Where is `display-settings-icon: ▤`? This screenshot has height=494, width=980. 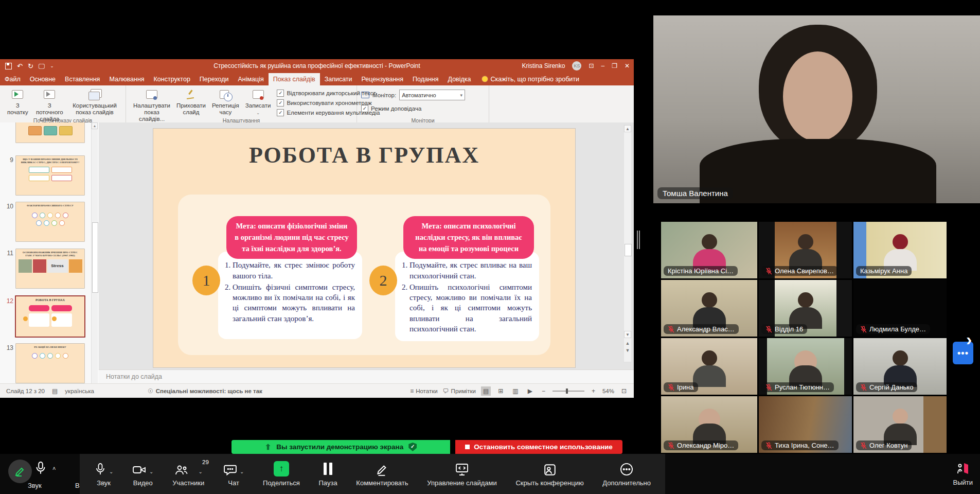
display-settings-icon: ▤ is located at coordinates (55, 391).